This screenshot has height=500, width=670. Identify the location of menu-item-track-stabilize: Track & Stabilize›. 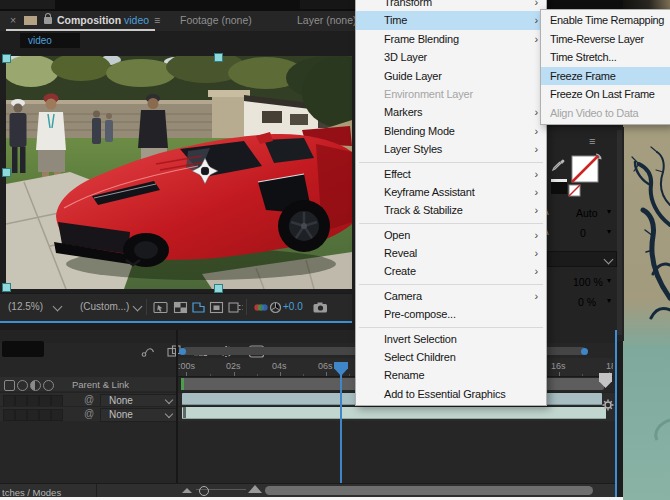
(451, 210).